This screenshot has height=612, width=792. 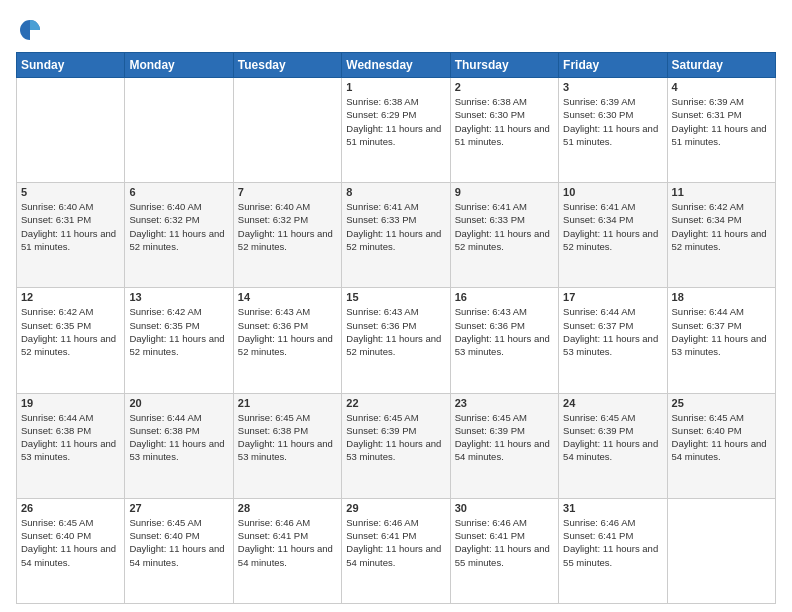 I want to click on logo-icon, so click(x=30, y=30).